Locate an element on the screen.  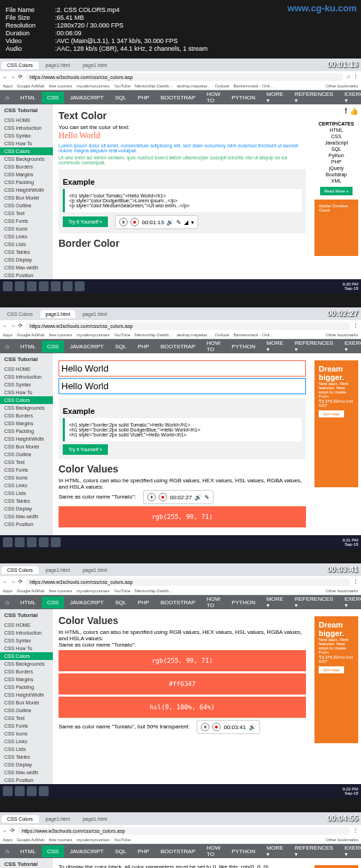
sidebar-item-active: CSS Colors is located at coordinates (27, 656).